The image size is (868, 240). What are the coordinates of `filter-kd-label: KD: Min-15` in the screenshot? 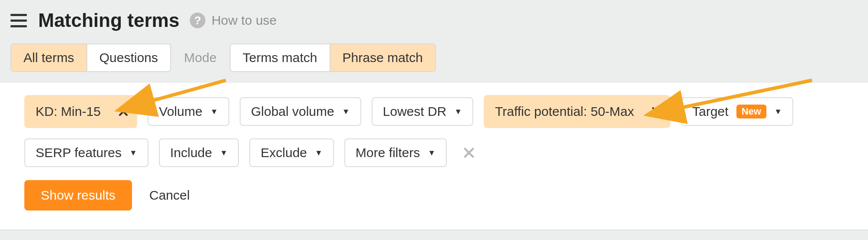 It's located at (68, 112).